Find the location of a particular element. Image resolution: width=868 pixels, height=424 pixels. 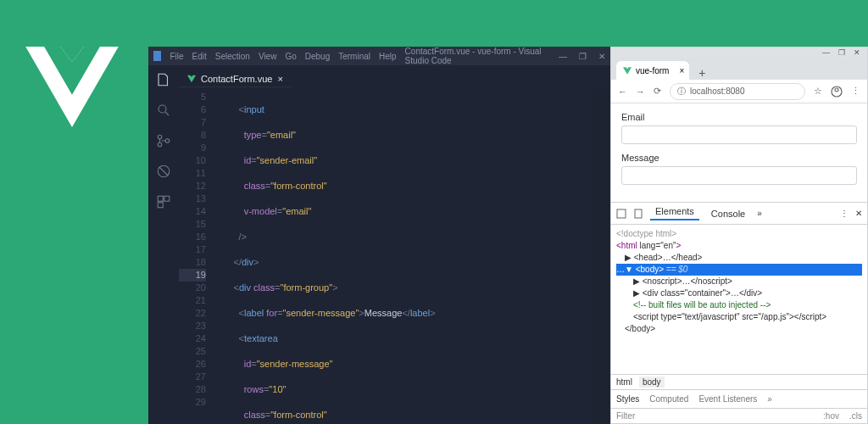

message-field is located at coordinates (739, 176).